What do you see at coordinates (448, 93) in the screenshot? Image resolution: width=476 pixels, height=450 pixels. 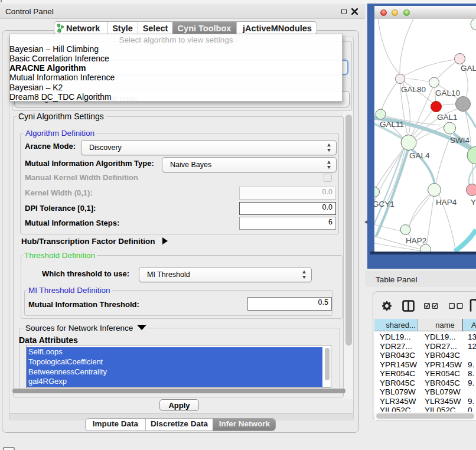 I see `svg-text: GAL10` at bounding box center [448, 93].